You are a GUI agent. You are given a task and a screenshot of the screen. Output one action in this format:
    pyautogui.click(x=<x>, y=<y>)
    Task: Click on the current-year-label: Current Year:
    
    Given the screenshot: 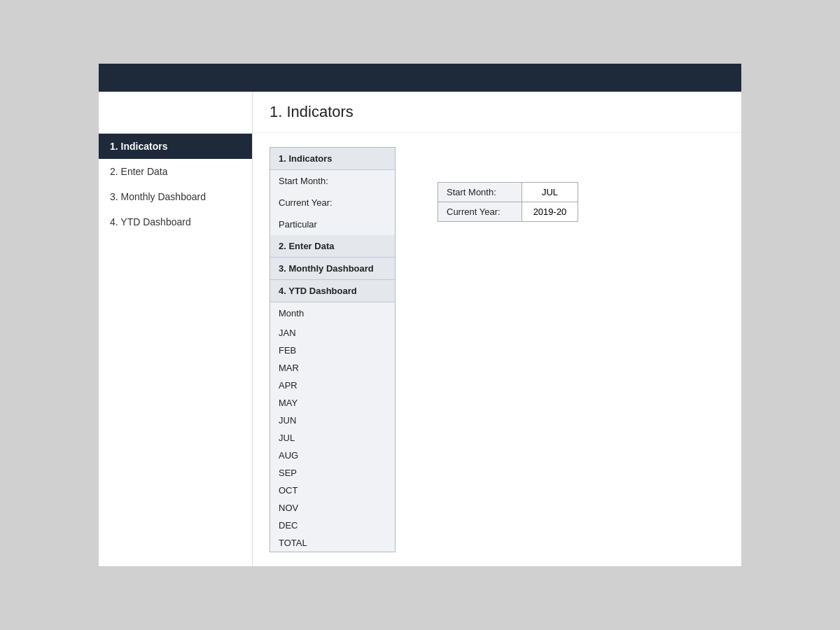 What is the action you would take?
    pyautogui.click(x=480, y=212)
    